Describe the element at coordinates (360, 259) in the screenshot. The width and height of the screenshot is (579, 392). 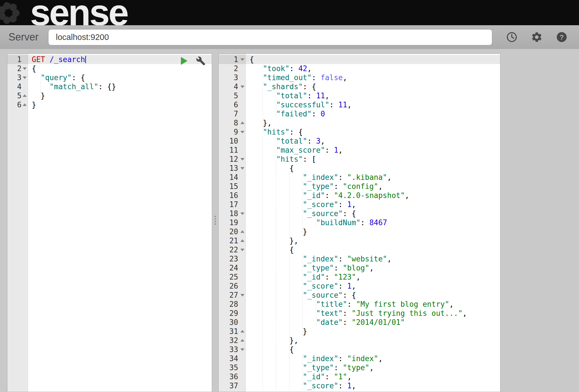
I see `code-line: 23"_index": "website",` at that location.